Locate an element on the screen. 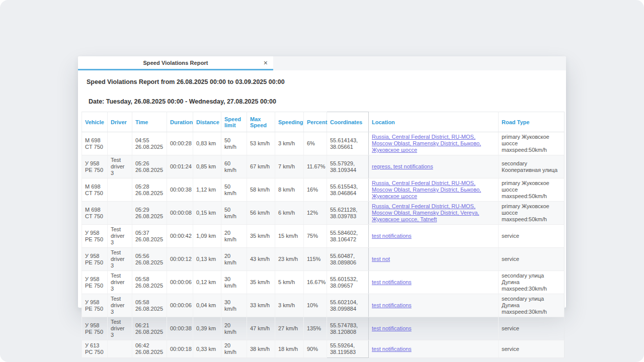 The height and width of the screenshot is (362, 644). time-value: 05:26 is located at coordinates (149, 164).